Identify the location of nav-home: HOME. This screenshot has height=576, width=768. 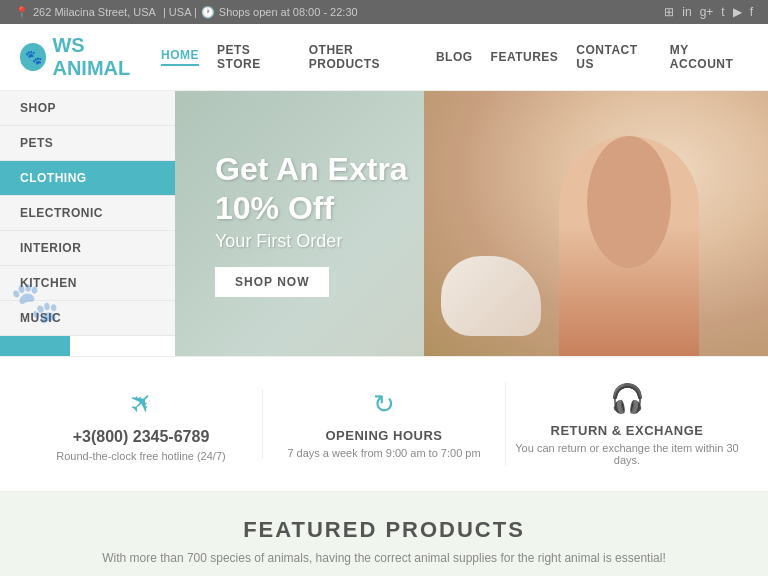
(180, 57).